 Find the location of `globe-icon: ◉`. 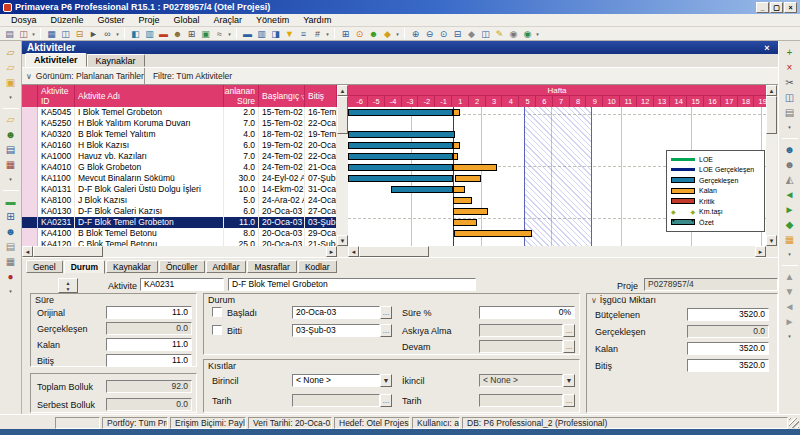

globe-icon: ◉ is located at coordinates (514, 34).